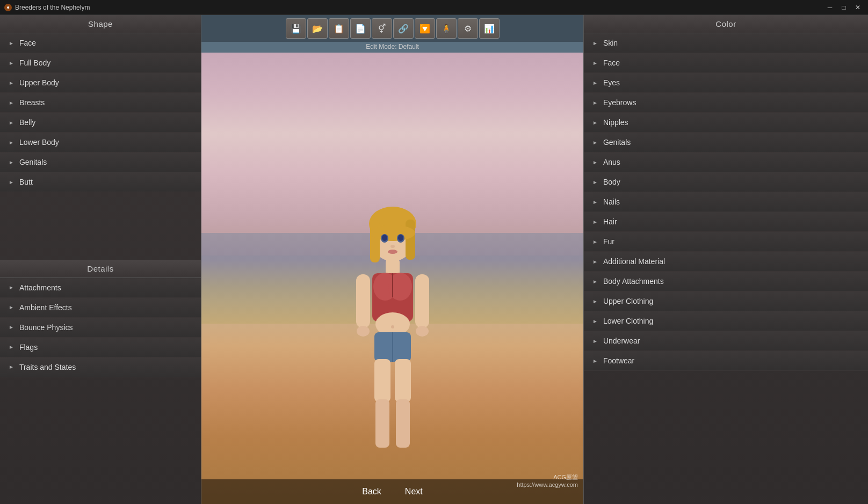 The image size is (868, 504). What do you see at coordinates (414, 492) in the screenshot?
I see `next-button: Next` at bounding box center [414, 492].